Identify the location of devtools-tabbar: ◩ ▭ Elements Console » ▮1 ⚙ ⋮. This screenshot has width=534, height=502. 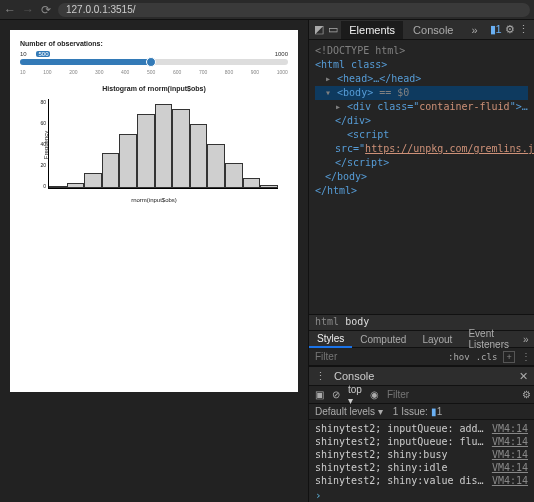
(422, 30).